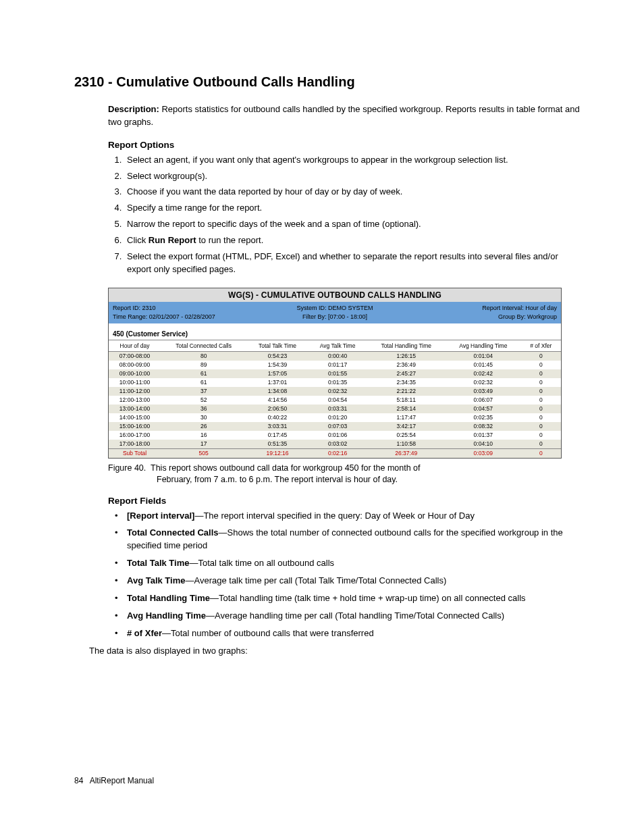 This screenshot has width=644, height=834. Describe the element at coordinates (286, 468) in the screenshot. I see `figure-text-line1: This report shows outbound call data for…` at that location.